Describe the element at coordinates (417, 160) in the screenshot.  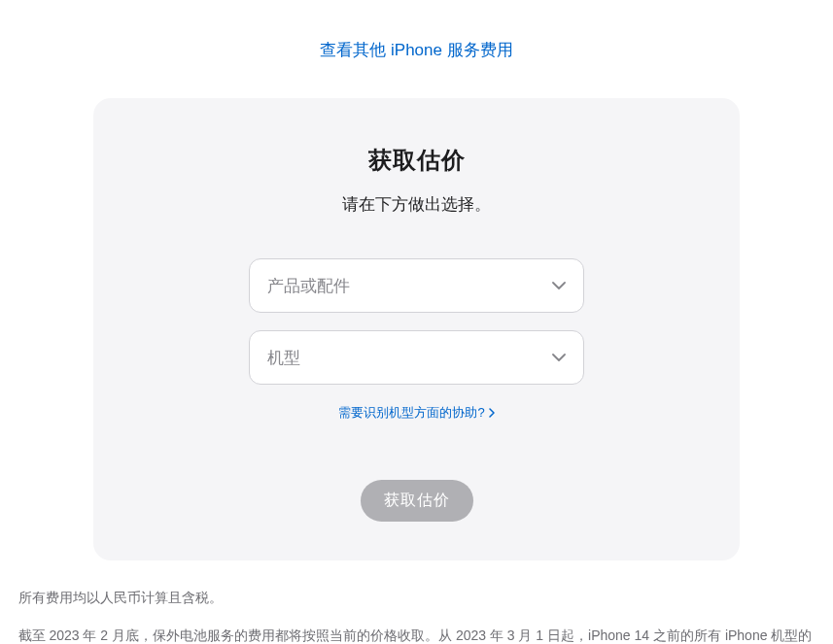
I see `card-title: 获取估价` at that location.